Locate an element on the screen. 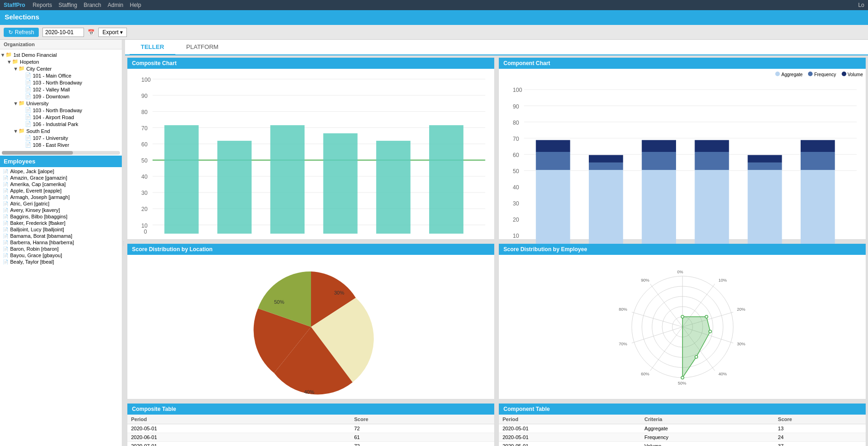  horizontal-scrollbar is located at coordinates (61, 153).